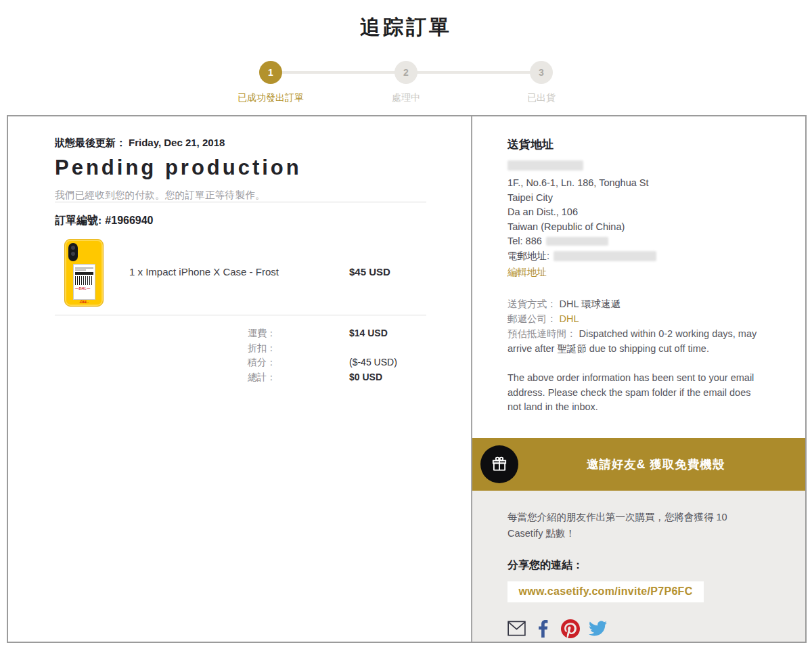  I want to click on recipient-name-redacted, so click(545, 165).